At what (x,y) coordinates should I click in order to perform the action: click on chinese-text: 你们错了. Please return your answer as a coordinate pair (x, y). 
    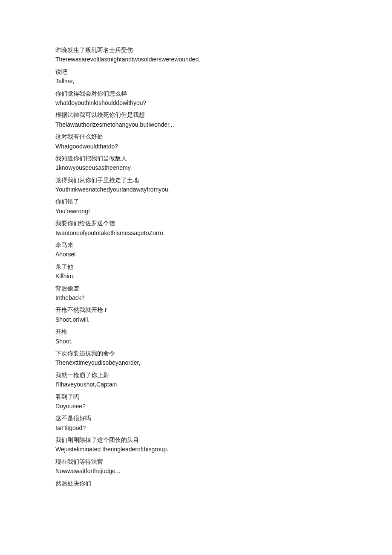
    Looking at the image, I should click on (196, 201).